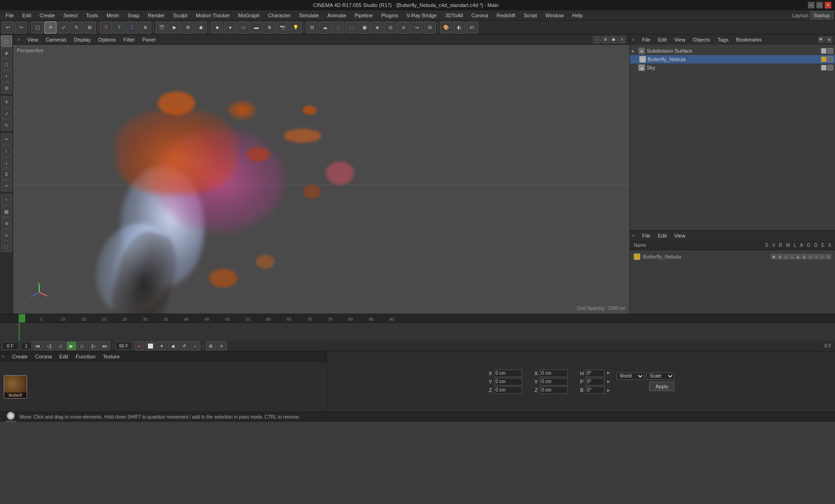 This screenshot has height=504, width=835. Describe the element at coordinates (22, 318) in the screenshot. I see `timeline-playhead` at that location.